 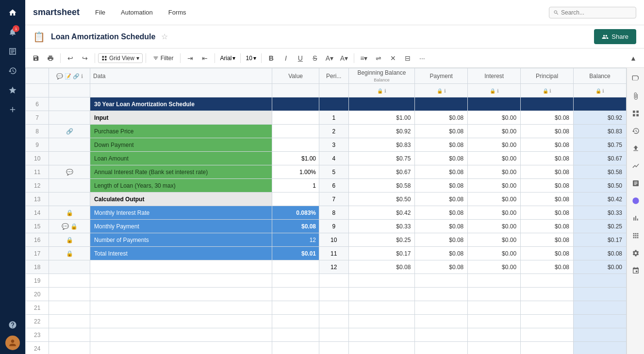 I want to click on nav-automation: Automation, so click(x=137, y=13).